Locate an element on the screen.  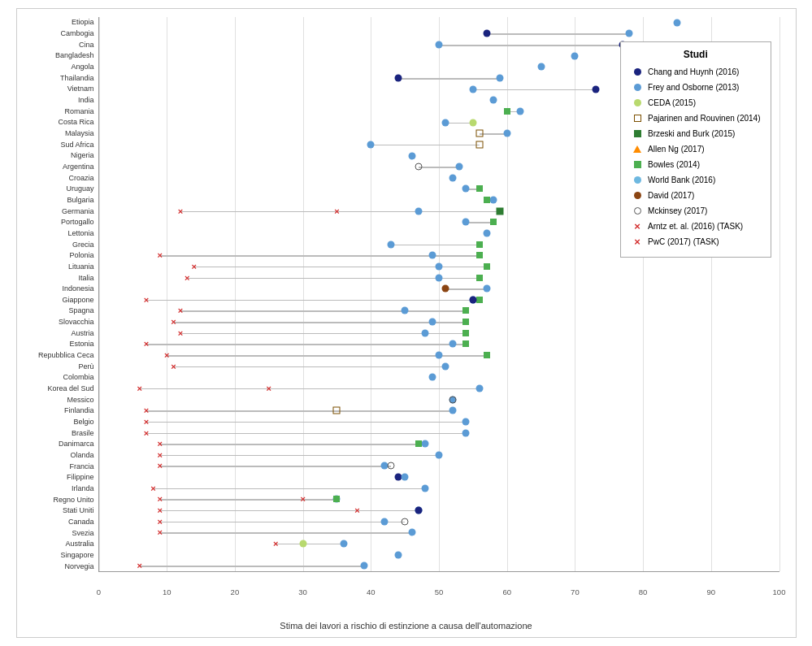
y-label: Irlanda is located at coordinates (60, 489).